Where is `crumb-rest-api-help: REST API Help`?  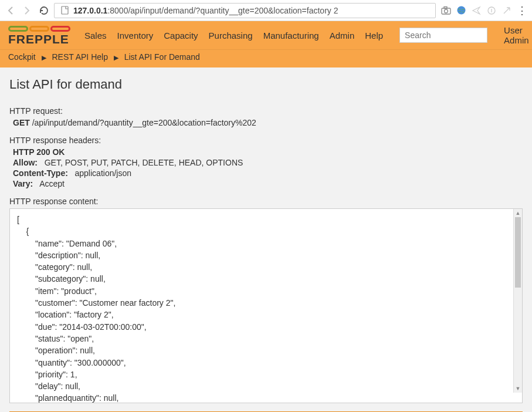
crumb-rest-api-help: REST API Help is located at coordinates (80, 57).